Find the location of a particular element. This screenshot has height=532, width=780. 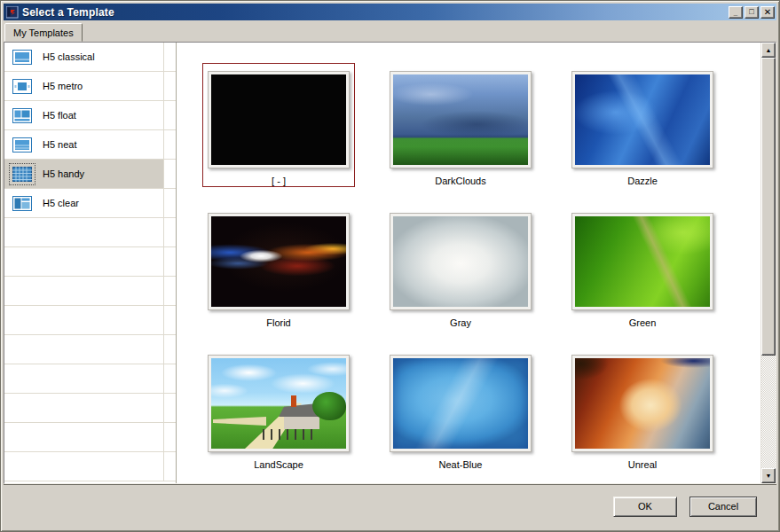

minimize-icon: _ is located at coordinates (736, 13).